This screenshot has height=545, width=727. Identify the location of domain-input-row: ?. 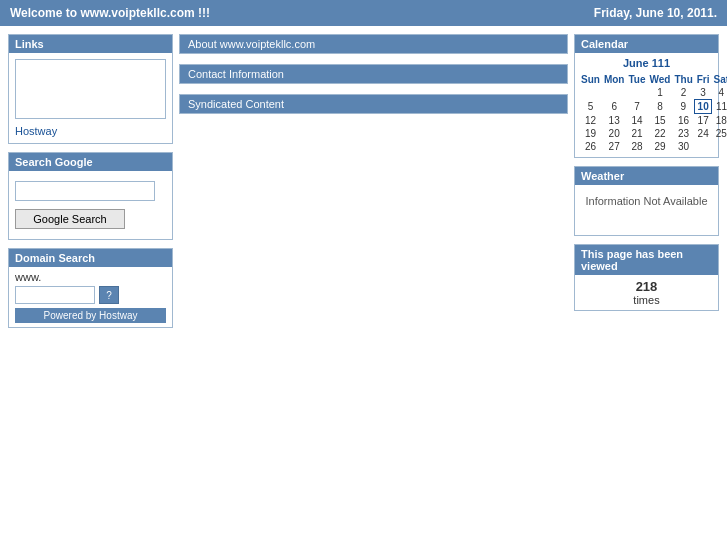
(90, 295).